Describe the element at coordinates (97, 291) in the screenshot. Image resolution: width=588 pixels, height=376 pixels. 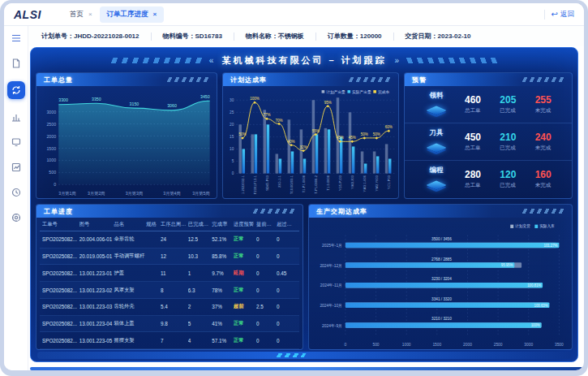
I see `table-cell: 13.001.223-02` at that location.